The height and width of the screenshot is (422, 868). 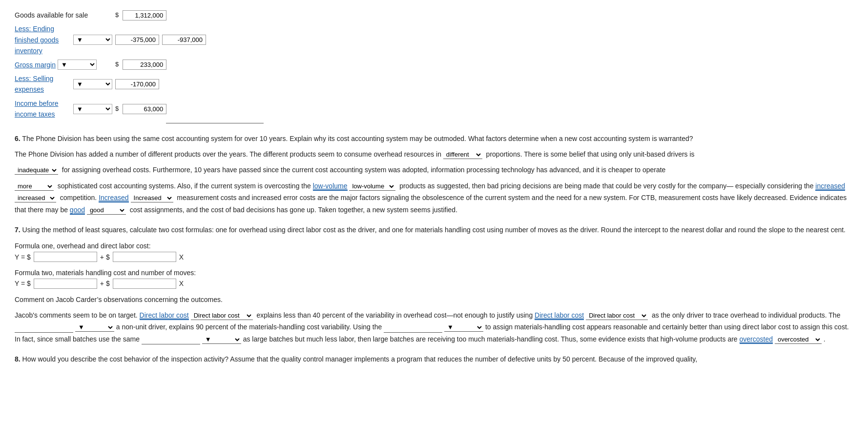 What do you see at coordinates (145, 109) in the screenshot?
I see `income-before-taxes-input` at bounding box center [145, 109].